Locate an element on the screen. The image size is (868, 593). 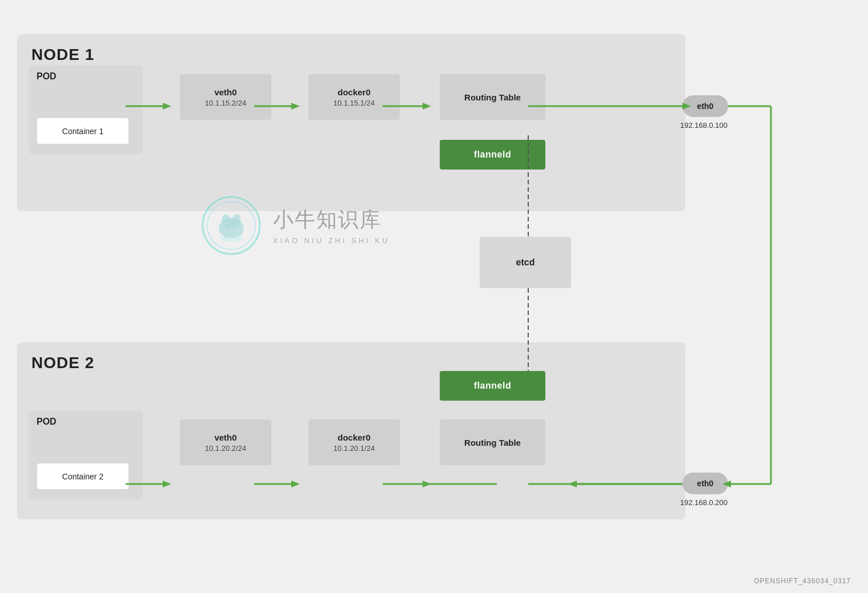
node1-eth-pill: eth0 is located at coordinates (705, 106).